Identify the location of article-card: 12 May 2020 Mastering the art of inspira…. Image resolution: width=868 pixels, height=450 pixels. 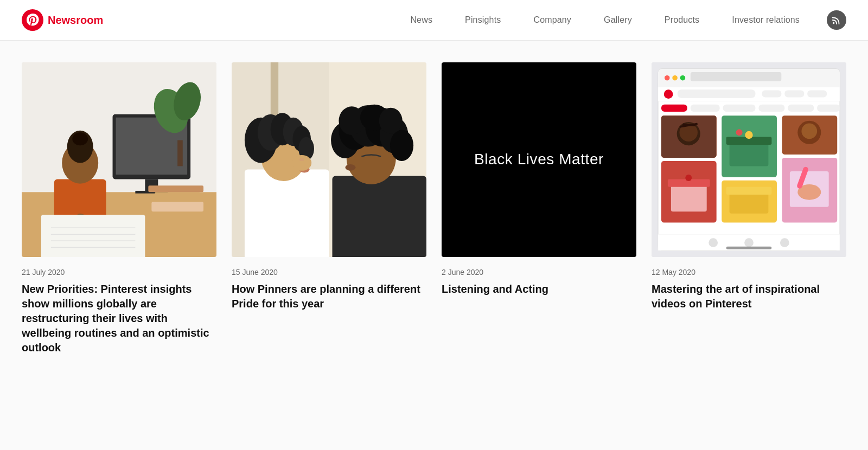
(749, 209).